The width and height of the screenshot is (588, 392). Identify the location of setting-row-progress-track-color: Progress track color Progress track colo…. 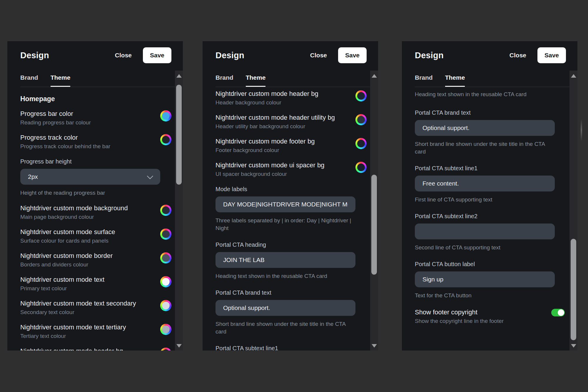
(90, 142).